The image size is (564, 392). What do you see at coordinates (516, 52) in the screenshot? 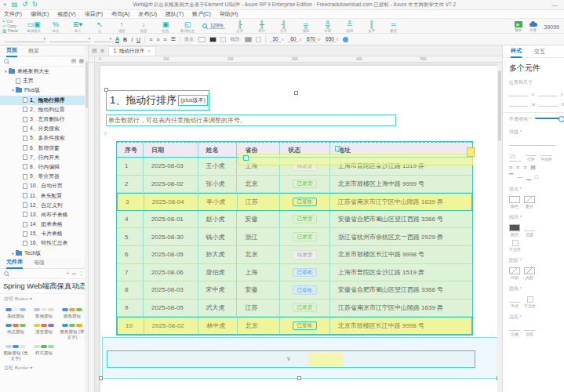
I see `tab-style: 样式` at bounding box center [516, 52].